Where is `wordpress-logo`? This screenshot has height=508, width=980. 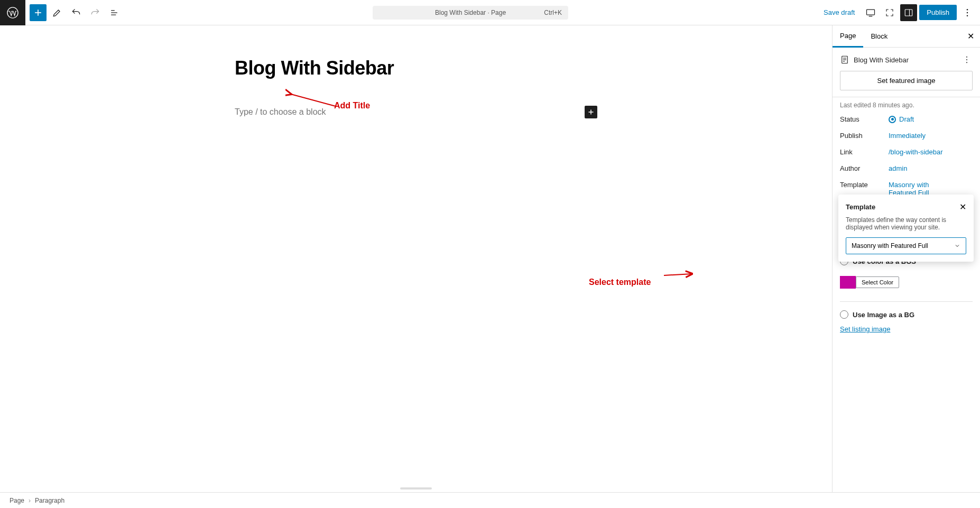 wordpress-logo is located at coordinates (13, 13).